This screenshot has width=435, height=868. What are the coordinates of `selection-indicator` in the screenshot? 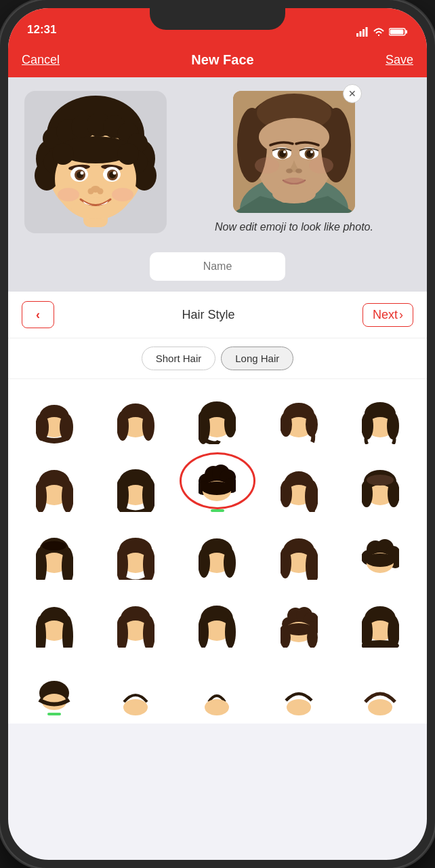 It's located at (218, 511).